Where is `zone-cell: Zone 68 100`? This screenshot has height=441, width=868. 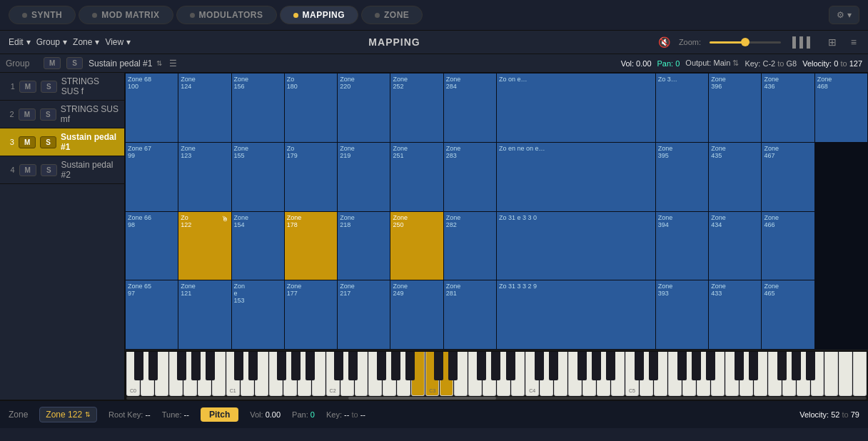 zone-cell: Zone 68 100 is located at coordinates (151, 108).